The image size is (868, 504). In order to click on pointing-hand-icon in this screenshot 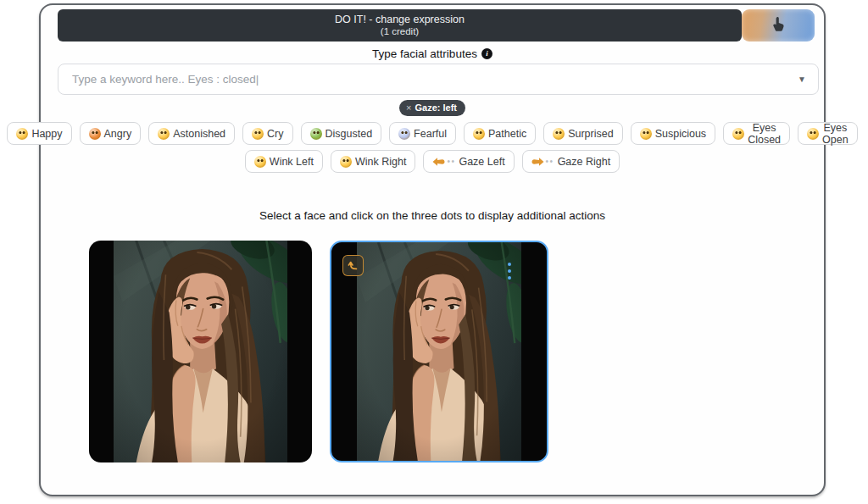, I will do `click(778, 25)`.